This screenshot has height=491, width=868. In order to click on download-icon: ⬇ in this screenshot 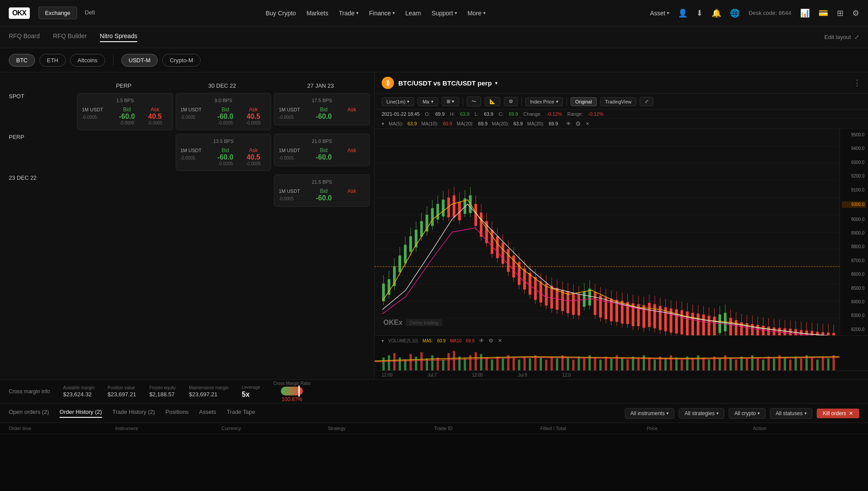, I will do `click(699, 13)`.